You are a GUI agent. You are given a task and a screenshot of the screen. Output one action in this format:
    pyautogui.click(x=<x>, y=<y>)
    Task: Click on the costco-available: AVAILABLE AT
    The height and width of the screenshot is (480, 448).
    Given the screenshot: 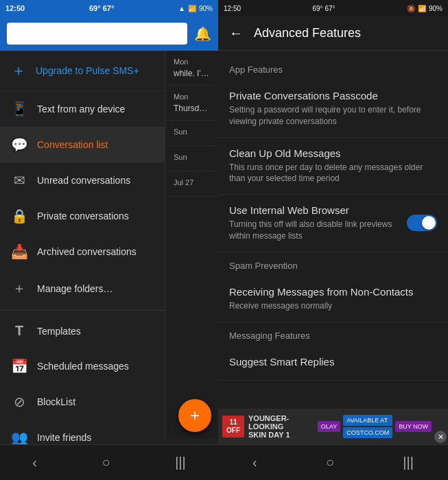 What is the action you would take?
    pyautogui.click(x=368, y=420)
    